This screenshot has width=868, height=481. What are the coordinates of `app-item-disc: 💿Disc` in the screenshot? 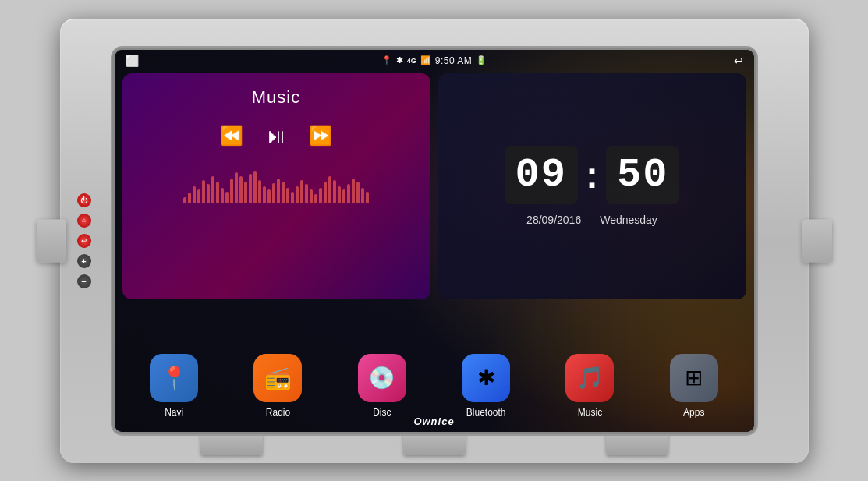 It's located at (382, 386).